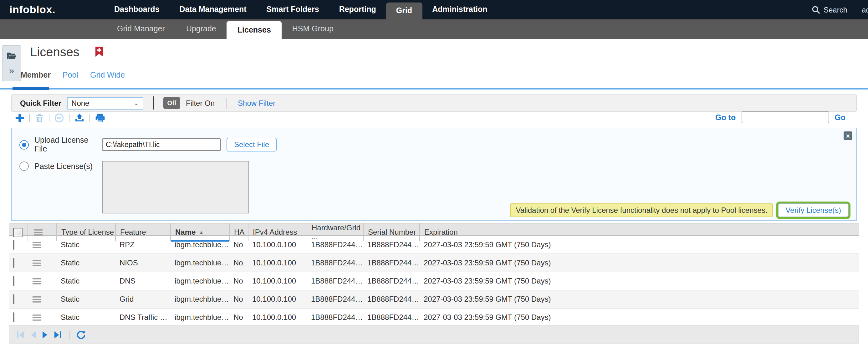 This screenshot has height=348, width=868. What do you see at coordinates (213, 10) in the screenshot?
I see `nav-item-data-management: Data Management` at bounding box center [213, 10].